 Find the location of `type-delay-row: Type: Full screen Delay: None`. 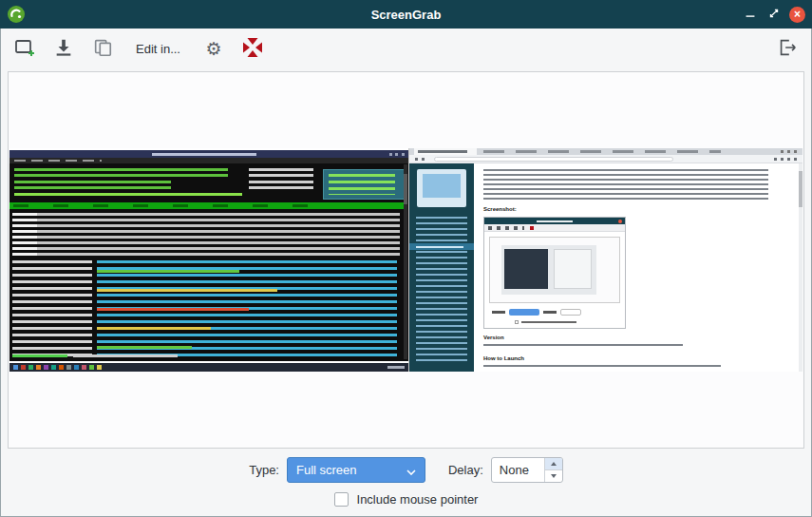

type-delay-row: Type: Full screen Delay: None is located at coordinates (406, 469).